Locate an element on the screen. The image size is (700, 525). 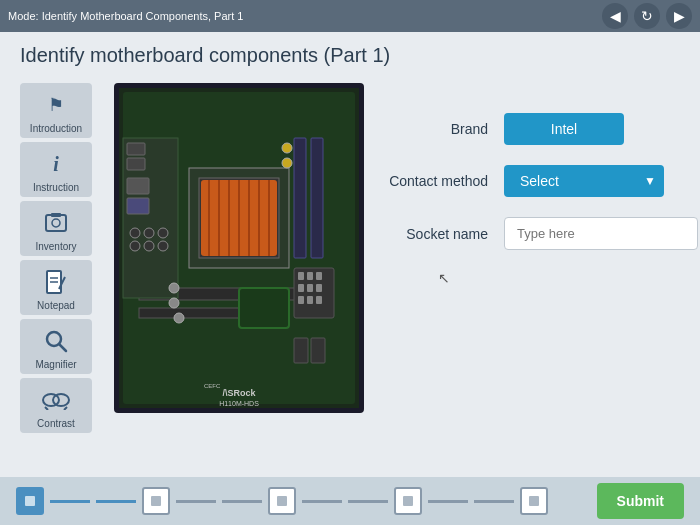
inventory-icon is located at coordinates (56, 223).